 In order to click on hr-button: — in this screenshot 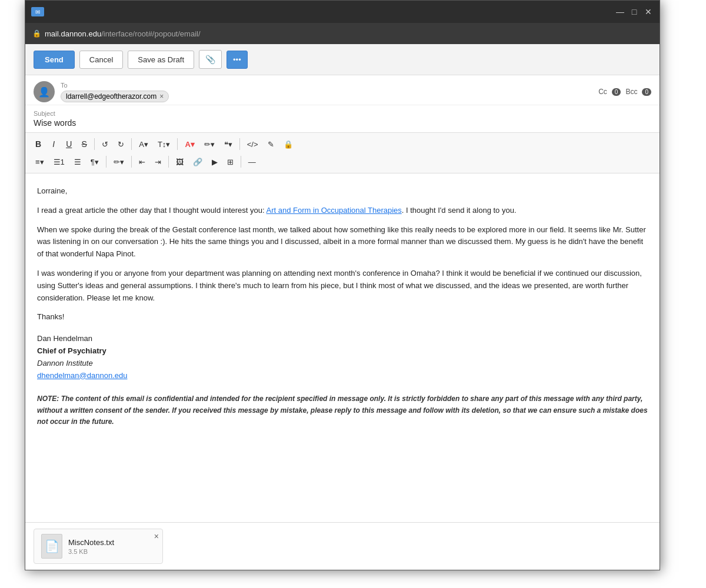, I will do `click(252, 162)`.